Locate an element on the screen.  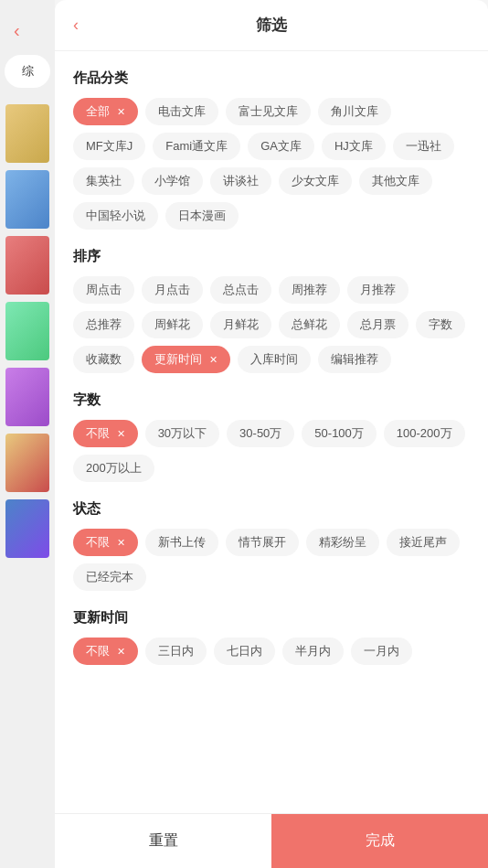
section-status-title: 状态 is located at coordinates (271, 509).